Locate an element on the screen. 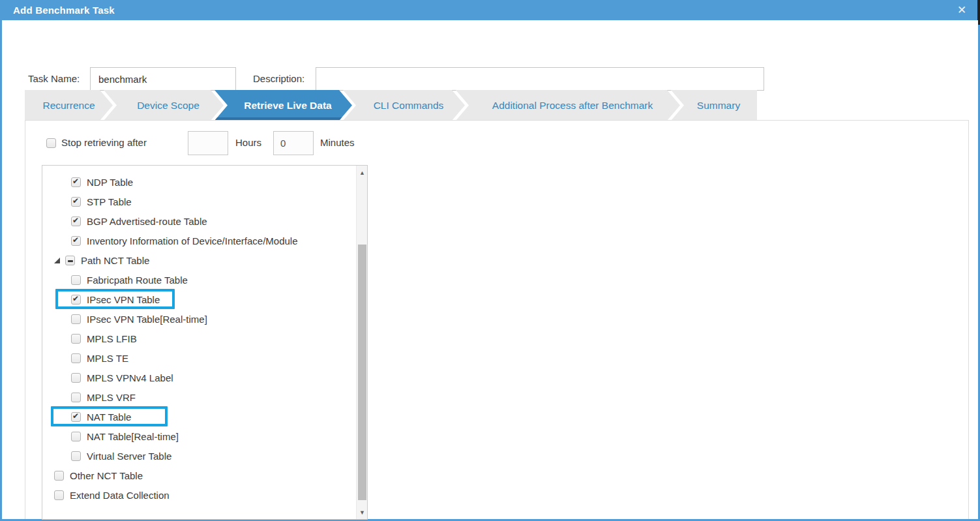  tree-item-label: Fabricpath Route Table is located at coordinates (137, 280).